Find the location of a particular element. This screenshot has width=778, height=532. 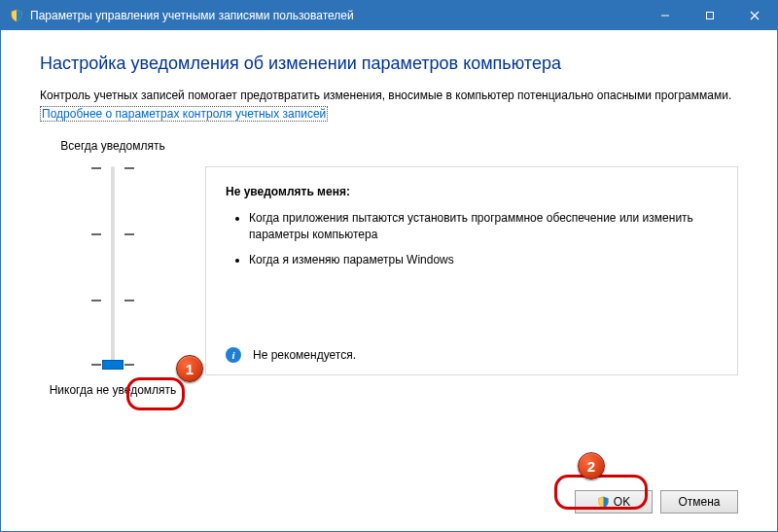

ok-button-label: OK is located at coordinates (622, 502).